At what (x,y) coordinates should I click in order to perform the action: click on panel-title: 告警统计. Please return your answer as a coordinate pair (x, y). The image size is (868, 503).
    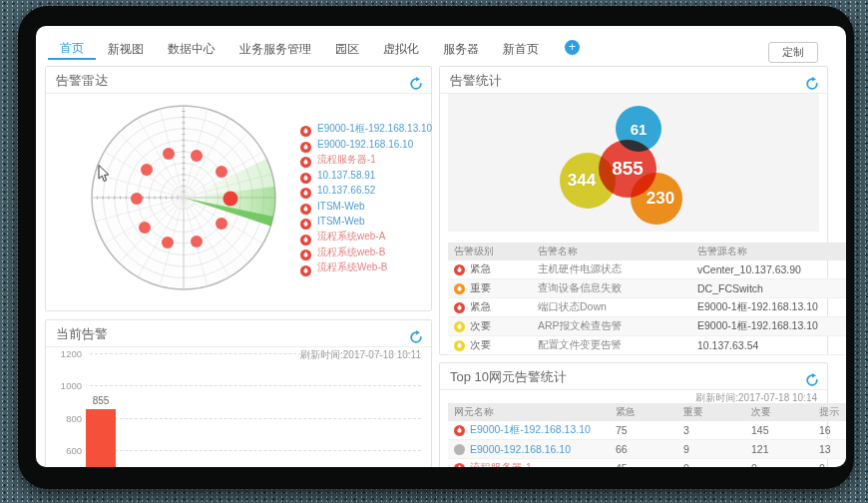
    Looking at the image, I should click on (476, 80).